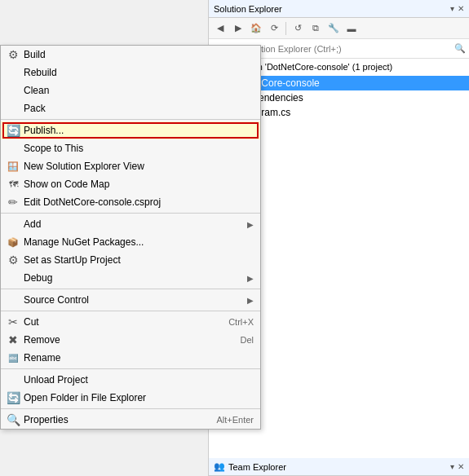  What do you see at coordinates (13, 260) in the screenshot?
I see `startup-icon: ⚙` at bounding box center [13, 260].